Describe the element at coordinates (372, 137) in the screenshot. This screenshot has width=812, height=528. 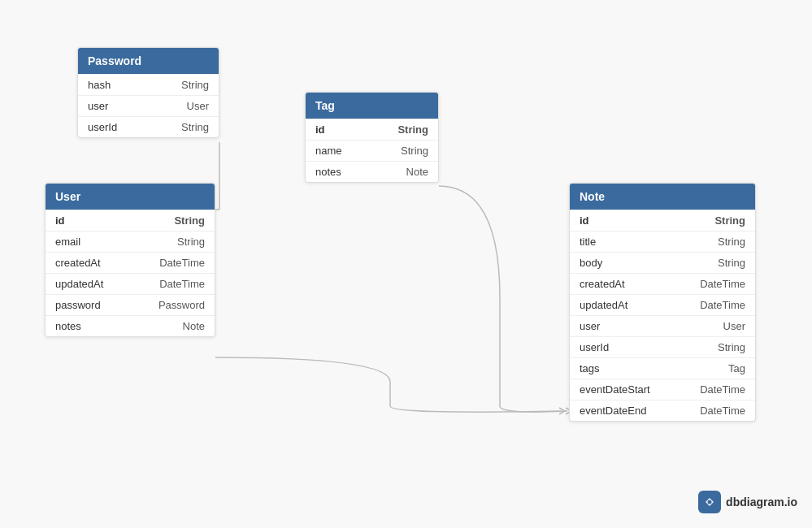
I see `tag-table: Tag id String name String notes Note` at that location.